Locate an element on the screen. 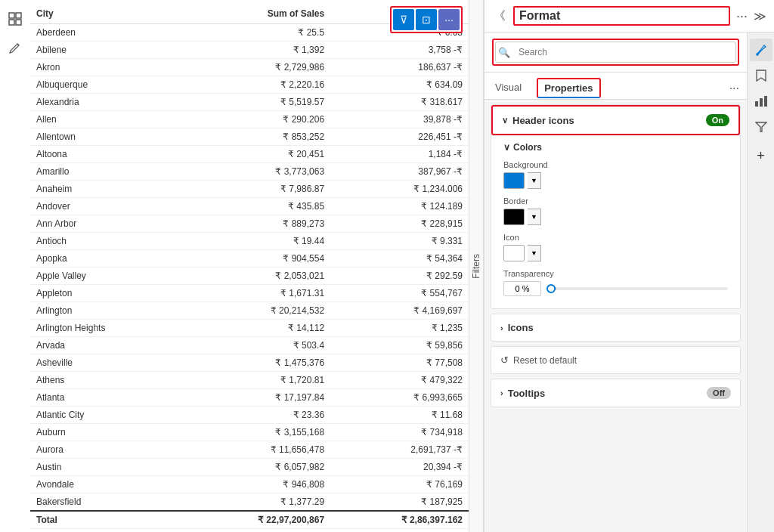 This screenshot has height=532, width=774. table-cell-1: ₹ 435.85 is located at coordinates (257, 207).